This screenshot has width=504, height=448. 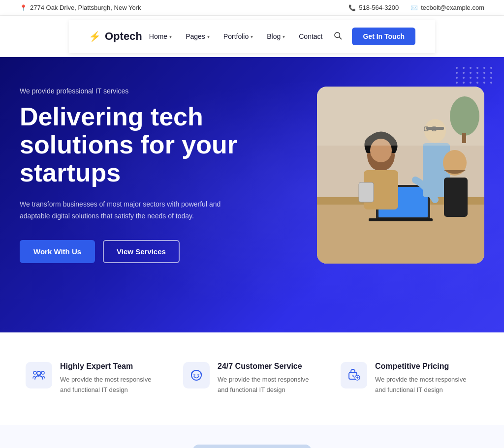 I want to click on nav-blog: Blog ▾, so click(x=276, y=36).